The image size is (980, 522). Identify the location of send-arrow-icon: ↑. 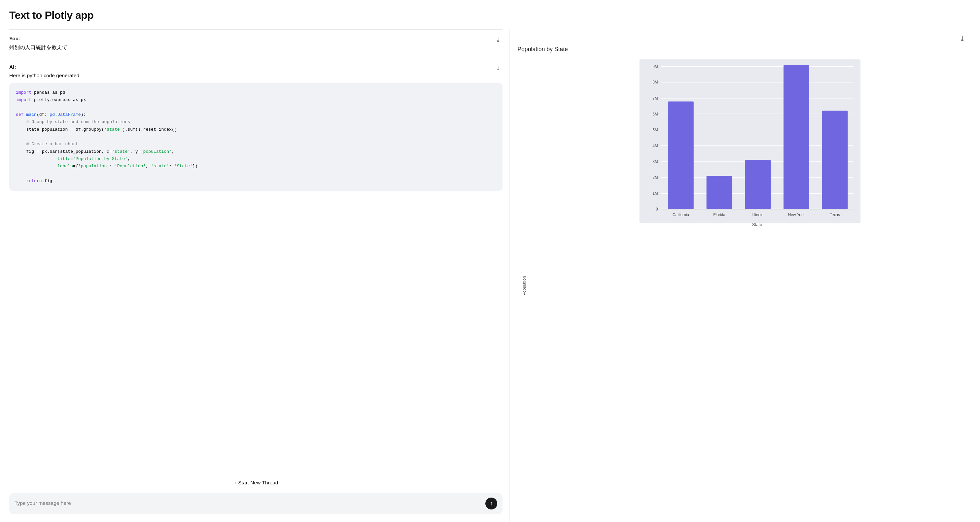
(492, 503).